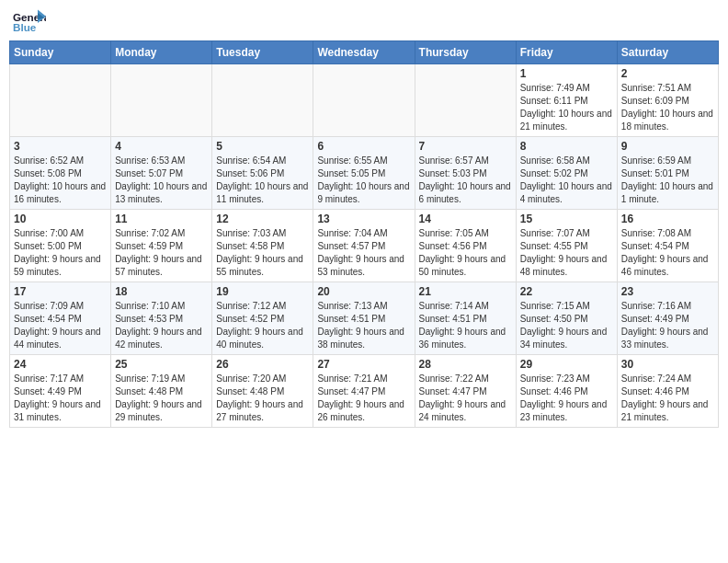 The width and height of the screenshot is (728, 563). What do you see at coordinates (566, 392) in the screenshot?
I see `day-cell: 29Sunrise: 7:23 AM Sunset: 4:46 PM Dayli…` at bounding box center [566, 392].